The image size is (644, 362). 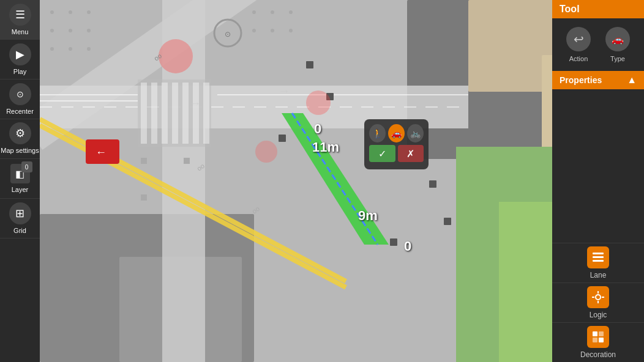 What do you see at coordinates (27, 167) in the screenshot?
I see `layer-badge: 0` at bounding box center [27, 167].